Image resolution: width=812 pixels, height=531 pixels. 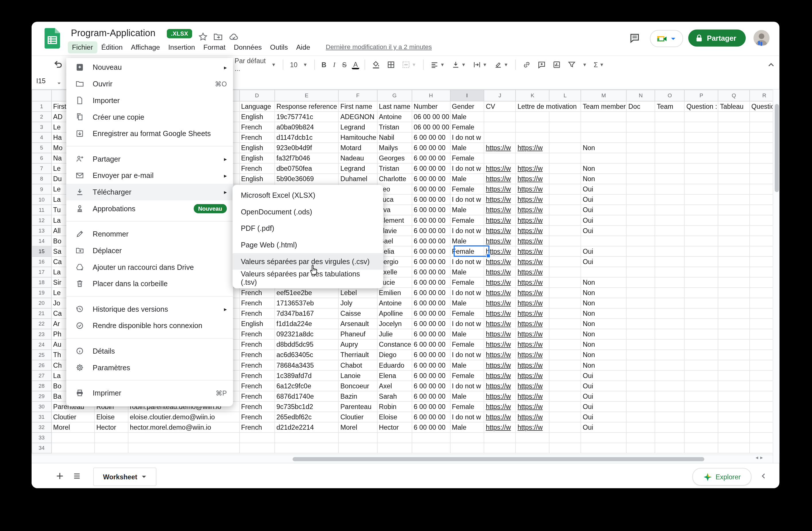 I want to click on cell-G28: Axel, so click(x=394, y=386).